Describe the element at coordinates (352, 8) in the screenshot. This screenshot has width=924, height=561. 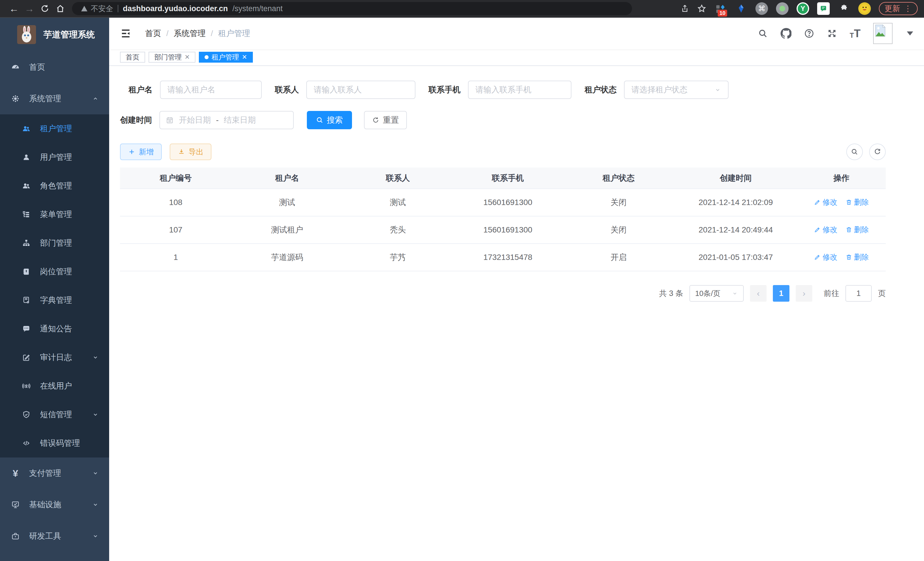
I see `address-bar: 不安全 dashboard.yudao.iocoder.cn/system/te…` at that location.